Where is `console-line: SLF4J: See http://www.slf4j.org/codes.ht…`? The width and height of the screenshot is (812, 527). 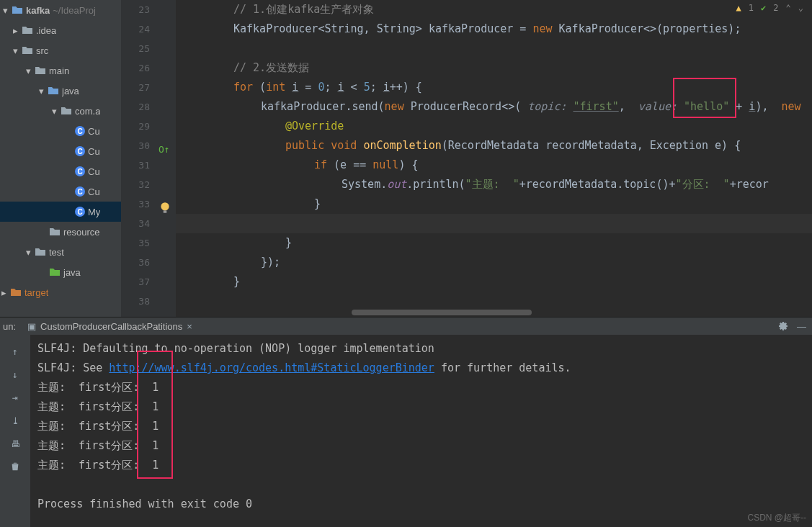
console-line: SLF4J: See http://www.slf4j.org/codes.ht… is located at coordinates (421, 369).